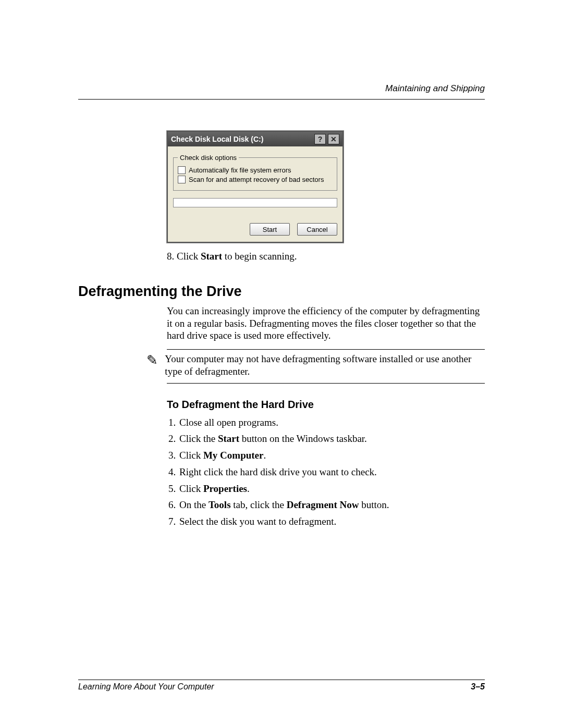 The image size is (563, 728). What do you see at coordinates (146, 687) in the screenshot?
I see `footer-left: Learning More About Your Computer` at bounding box center [146, 687].